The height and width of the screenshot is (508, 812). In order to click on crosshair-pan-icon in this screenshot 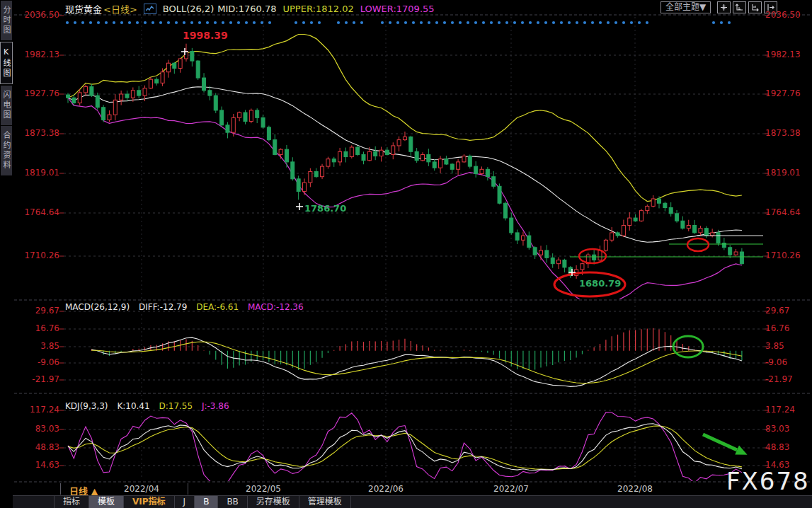, I will do `click(724, 7)`.